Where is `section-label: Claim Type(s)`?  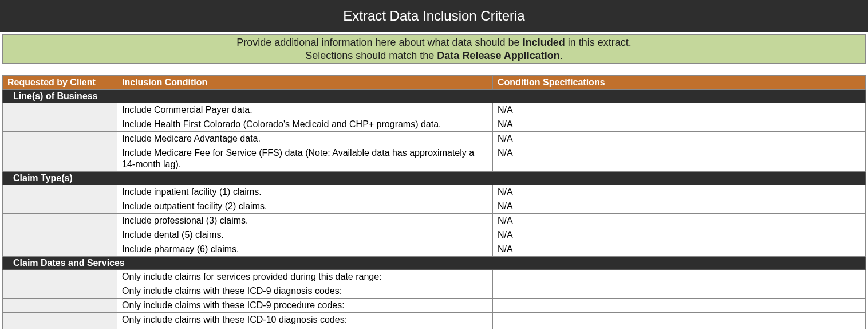 section-label: Claim Type(s) is located at coordinates (434, 179).